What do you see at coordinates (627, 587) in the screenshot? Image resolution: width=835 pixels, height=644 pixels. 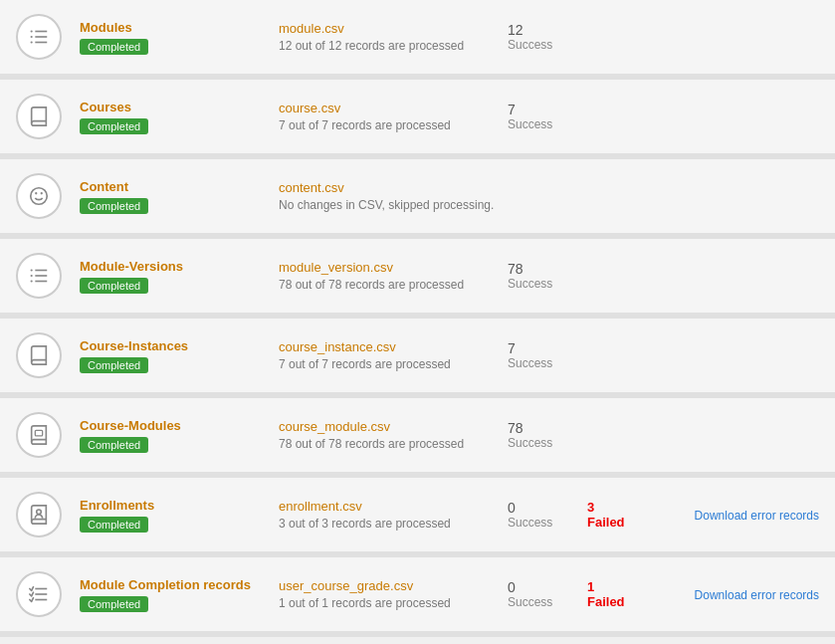 I see `failed-count-module-completion: 1` at bounding box center [627, 587].